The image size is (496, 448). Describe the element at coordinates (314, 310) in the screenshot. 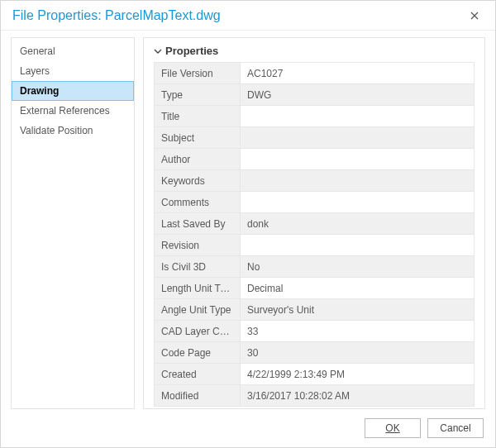

I see `property-row: Angle Unit TypeSurveyor's Unit` at that location.